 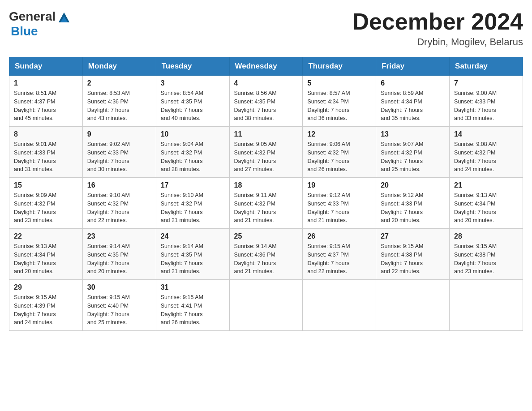 What do you see at coordinates (266, 101) in the screenshot?
I see `calendar-week-row: 1 Sunrise: 8:51 AM Sunset: 4:37 PM Dayli…` at bounding box center [266, 101].